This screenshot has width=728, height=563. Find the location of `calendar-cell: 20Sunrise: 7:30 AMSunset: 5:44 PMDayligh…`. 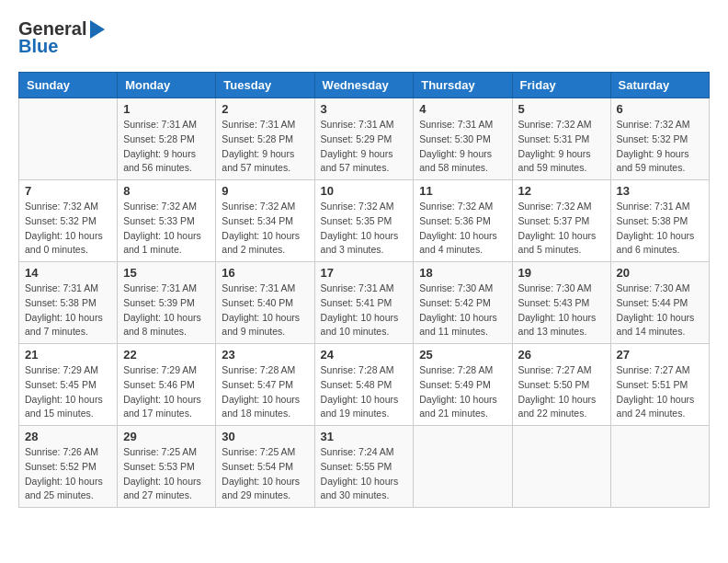

calendar-cell: 20Sunrise: 7:30 AMSunset: 5:44 PMDayligh… is located at coordinates (660, 304).